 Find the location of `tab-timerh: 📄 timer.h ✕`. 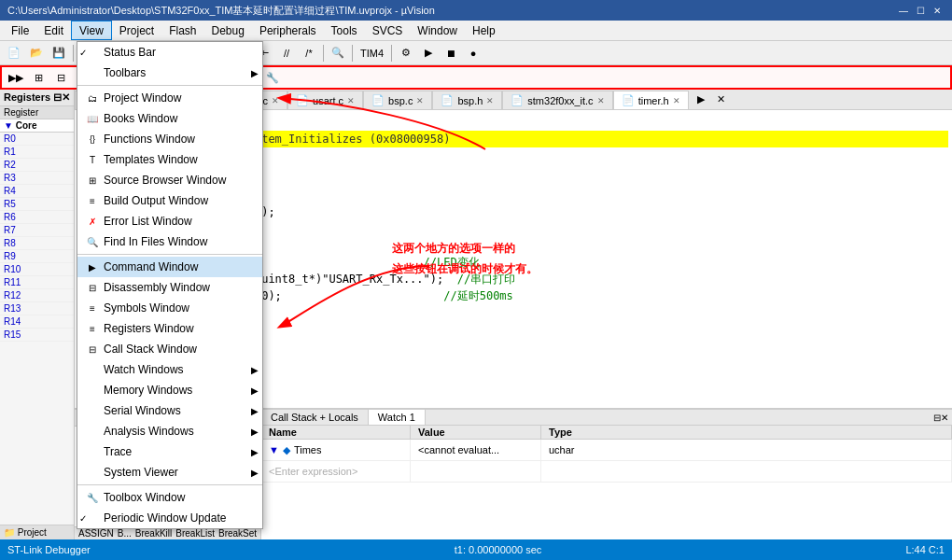

tab-timerh: 📄 timer.h ✕ is located at coordinates (651, 100).